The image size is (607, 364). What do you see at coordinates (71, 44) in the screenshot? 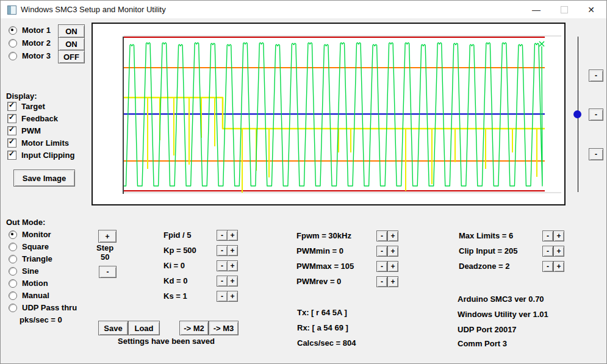
I see `motor-2-power-button: ON` at bounding box center [71, 44].